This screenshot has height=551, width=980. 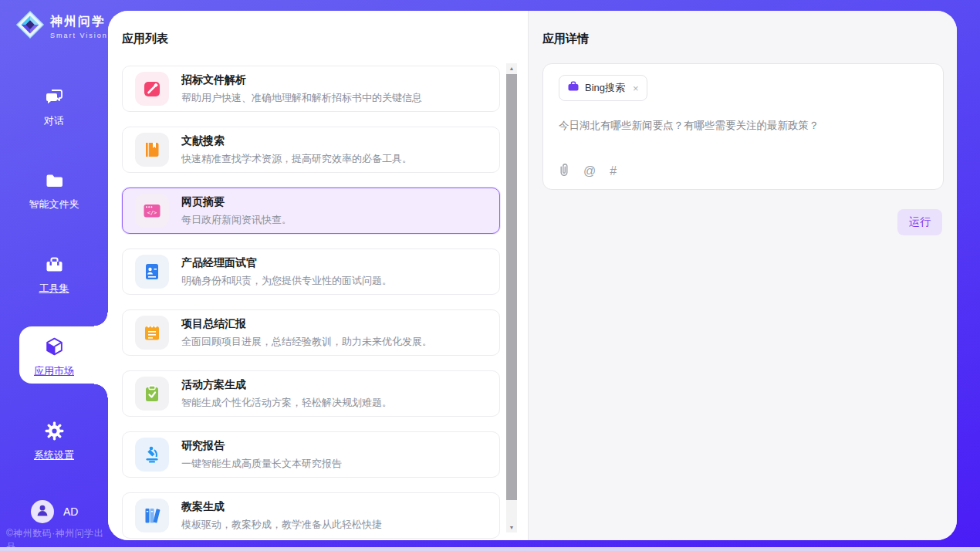 What do you see at coordinates (152, 211) in the screenshot?
I see `browser-code-icon: </>` at bounding box center [152, 211].